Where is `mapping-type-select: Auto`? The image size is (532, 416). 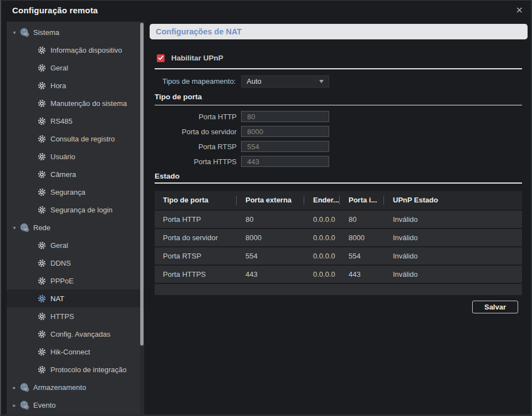 mapping-type-select: Auto is located at coordinates (285, 82).